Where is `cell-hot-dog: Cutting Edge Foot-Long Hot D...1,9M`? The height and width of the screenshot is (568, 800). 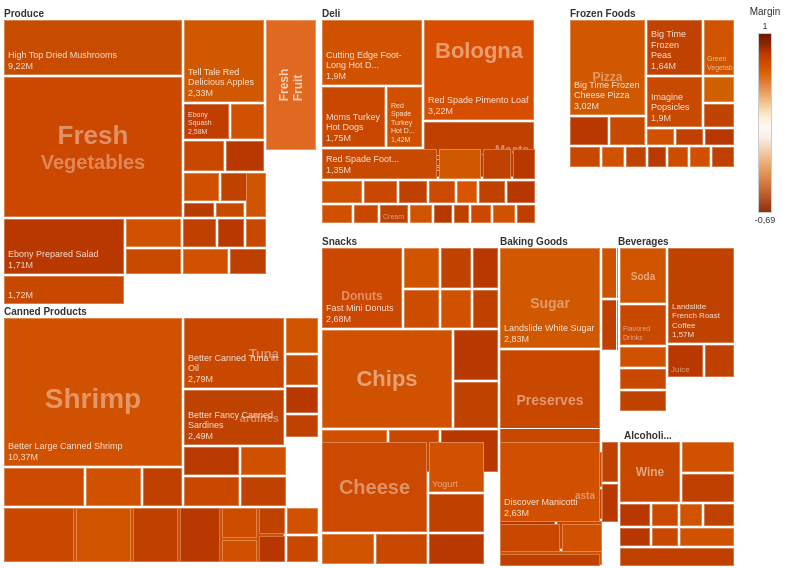
cell-hot-dog: Cutting Edge Foot-Long Hot D...1,9M is located at coordinates (372, 52).